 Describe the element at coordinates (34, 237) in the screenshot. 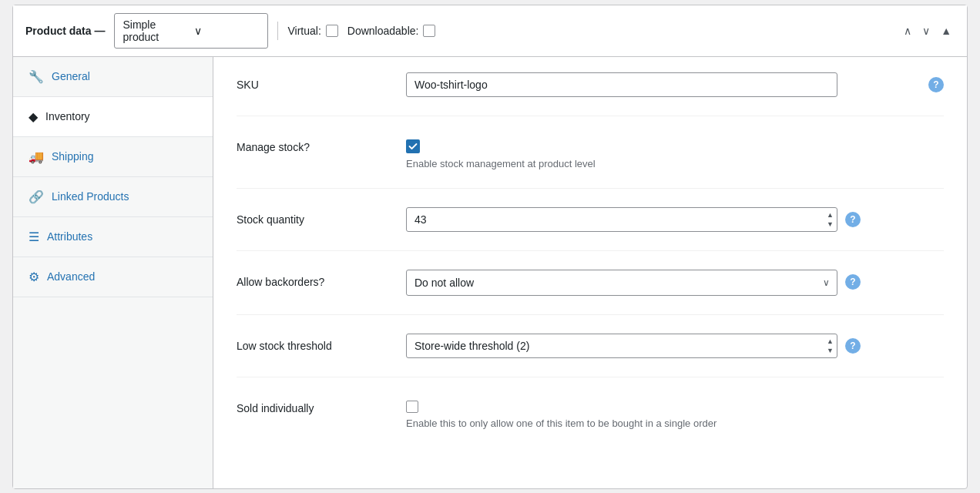

I see `list-icon: ☰` at that location.